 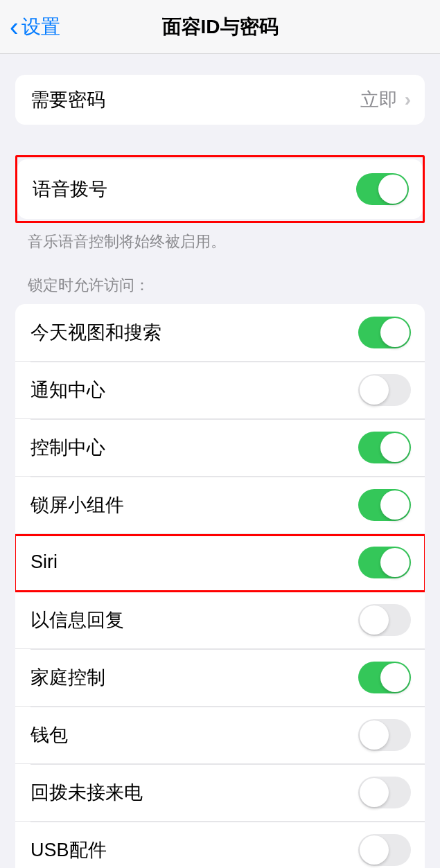 What do you see at coordinates (220, 677) in the screenshot?
I see `lock-access-row: 家庭控制` at bounding box center [220, 677].